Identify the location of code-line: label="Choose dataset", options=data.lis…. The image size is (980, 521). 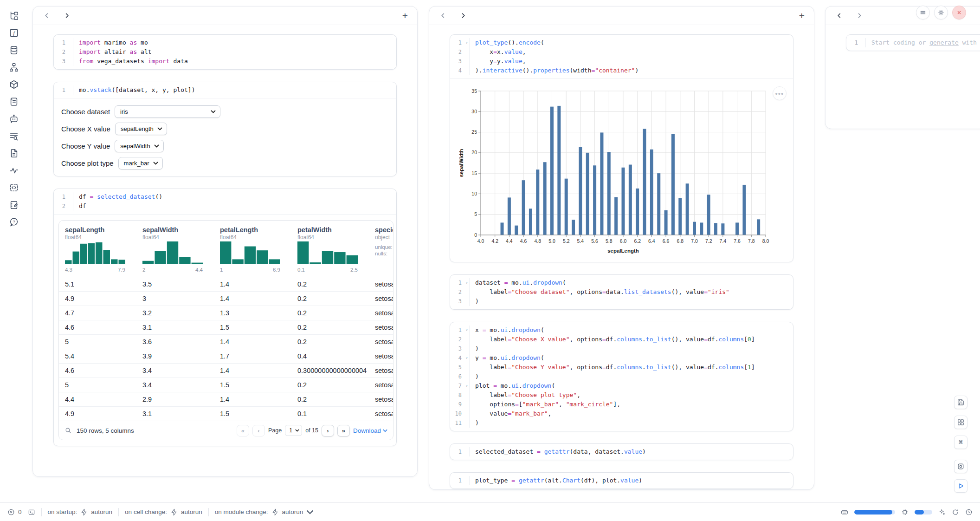
(602, 292).